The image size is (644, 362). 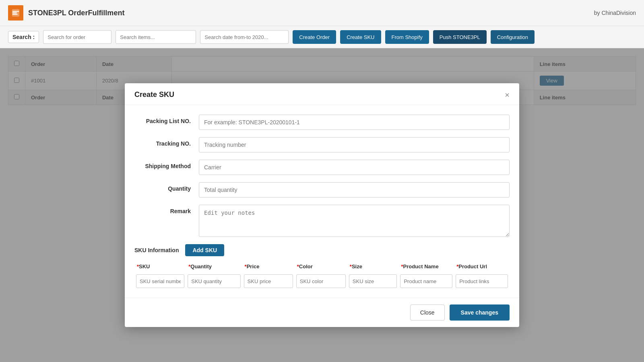 What do you see at coordinates (321, 267) in the screenshot?
I see `sku-col-header-color: *Color` at bounding box center [321, 267].